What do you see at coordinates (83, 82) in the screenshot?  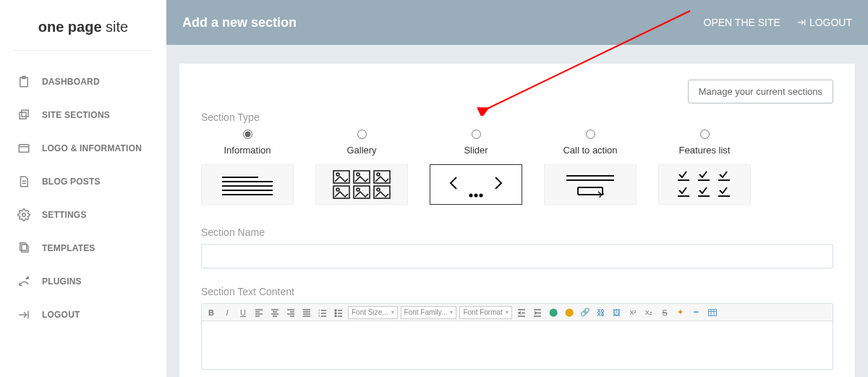 I see `nav-dashboard: DASHBOARD` at bounding box center [83, 82].